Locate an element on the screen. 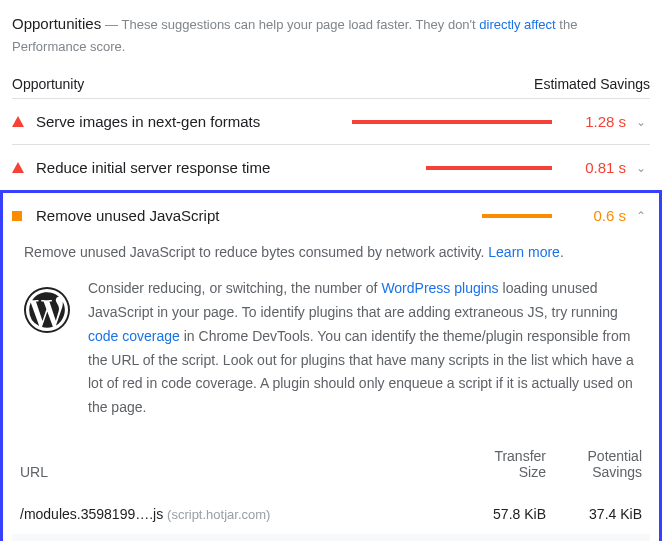 The height and width of the screenshot is (541, 662). savings-value: 1.28 s is located at coordinates (598, 122).